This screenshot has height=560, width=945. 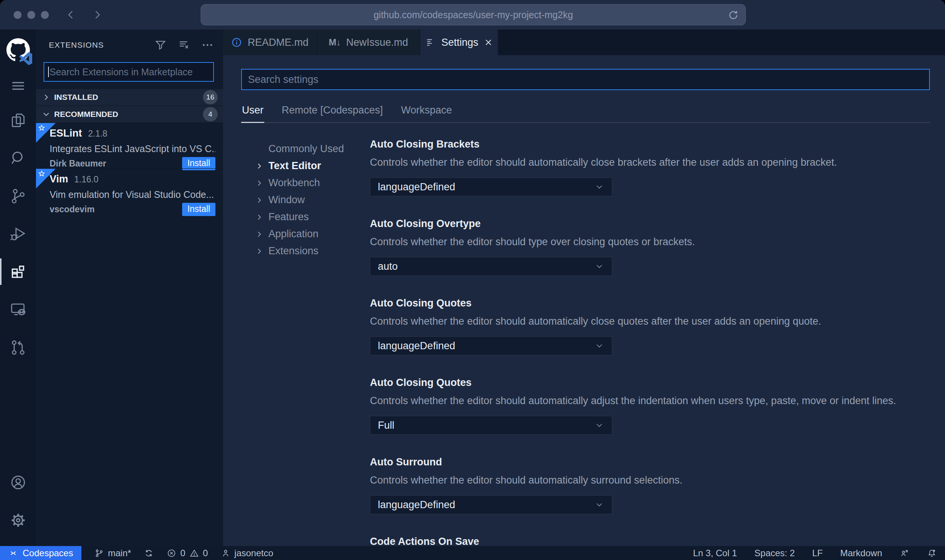 What do you see at coordinates (41, 553) in the screenshot?
I see `codespaces-status-button: Codespaces` at bounding box center [41, 553].